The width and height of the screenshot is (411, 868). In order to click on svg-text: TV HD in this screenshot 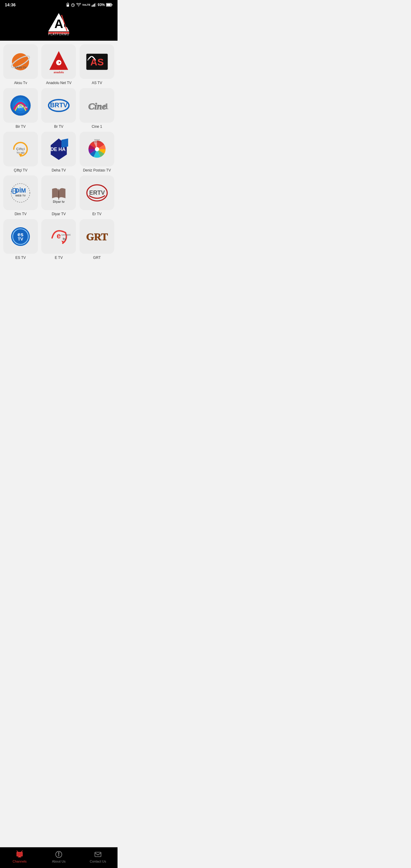, I will do `click(21, 153)`.